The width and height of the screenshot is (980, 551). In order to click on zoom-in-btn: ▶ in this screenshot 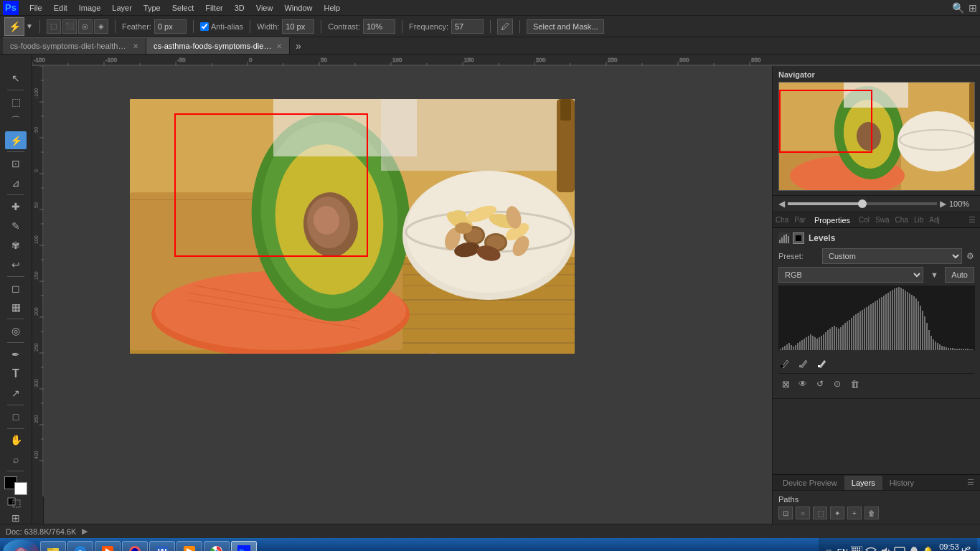, I will do `click(943, 204)`.